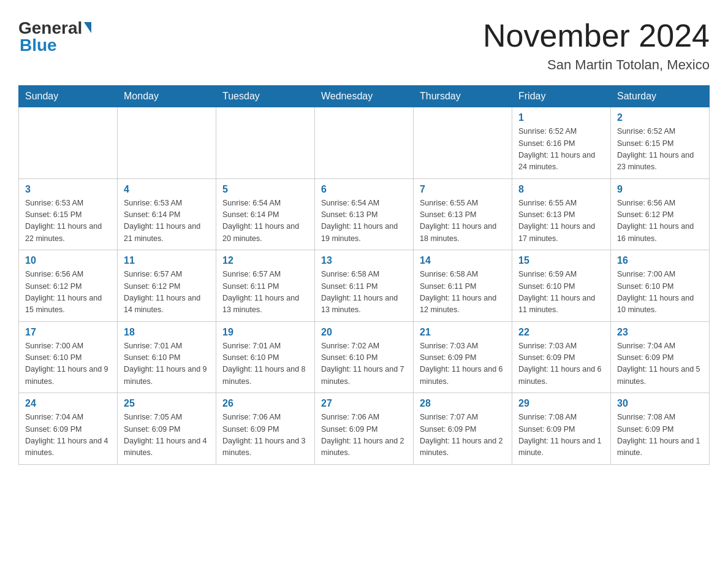 The height and width of the screenshot is (563, 728). Describe the element at coordinates (561, 97) in the screenshot. I see `col-friday: Friday` at that location.